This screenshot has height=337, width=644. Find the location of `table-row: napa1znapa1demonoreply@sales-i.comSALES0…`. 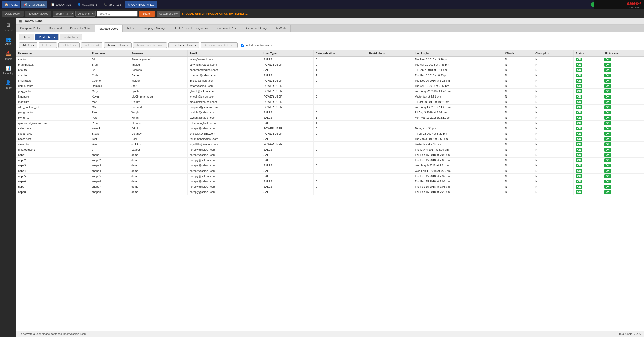

table-row: napa1znapa1demonoreply@sales-i.comSALES0… is located at coordinates (330, 155).